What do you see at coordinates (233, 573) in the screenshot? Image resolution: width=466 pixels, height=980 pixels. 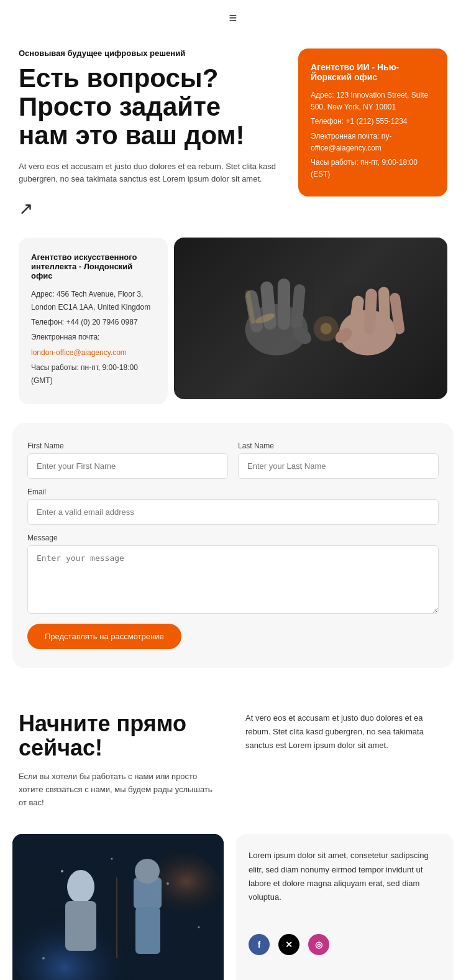 I see `message-group: Message` at bounding box center [233, 573].